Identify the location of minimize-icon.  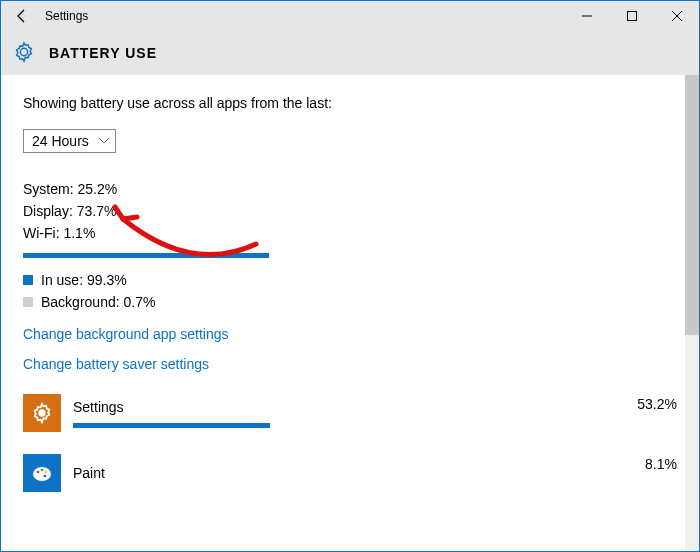
(587, 16).